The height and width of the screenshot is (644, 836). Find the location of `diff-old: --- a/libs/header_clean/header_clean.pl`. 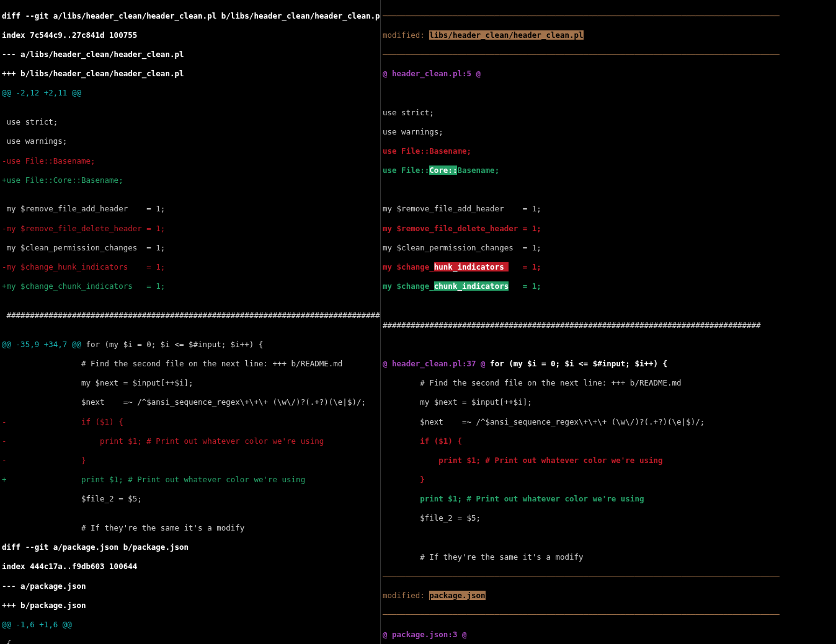

diff-old: --- a/libs/header_clean/header_clean.pl is located at coordinates (190, 55).